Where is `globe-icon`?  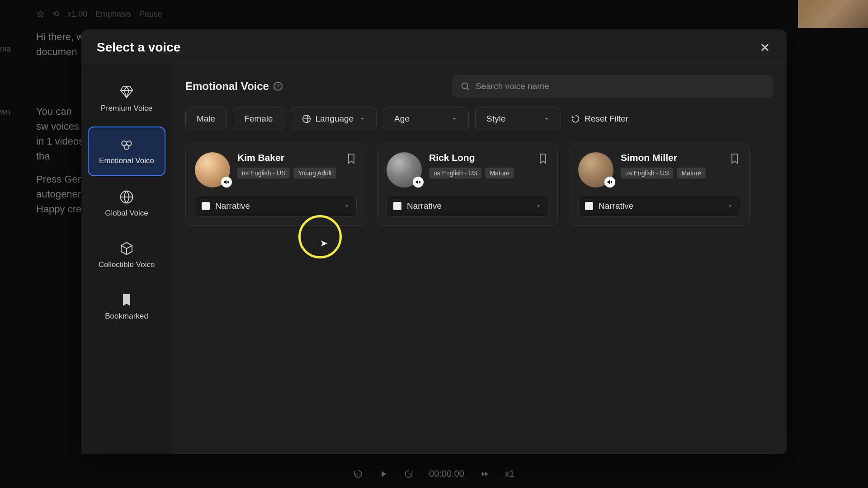 globe-icon is located at coordinates (127, 197).